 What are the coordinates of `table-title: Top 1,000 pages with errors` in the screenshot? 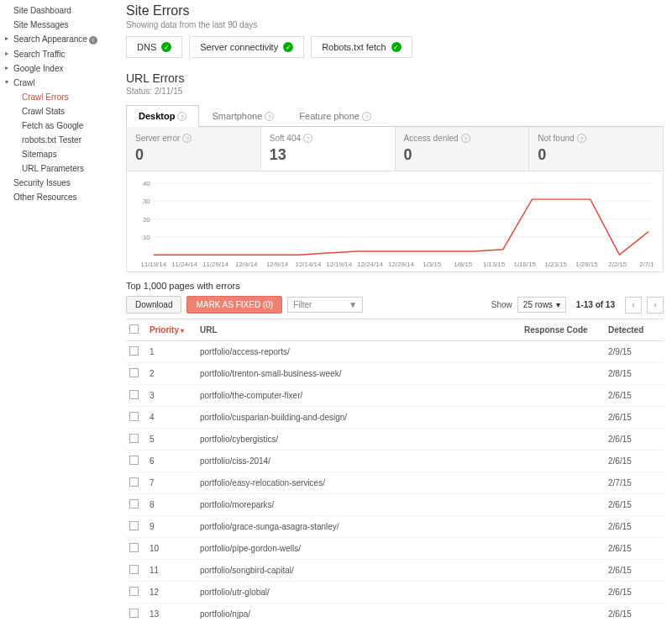 It's located at (395, 286).